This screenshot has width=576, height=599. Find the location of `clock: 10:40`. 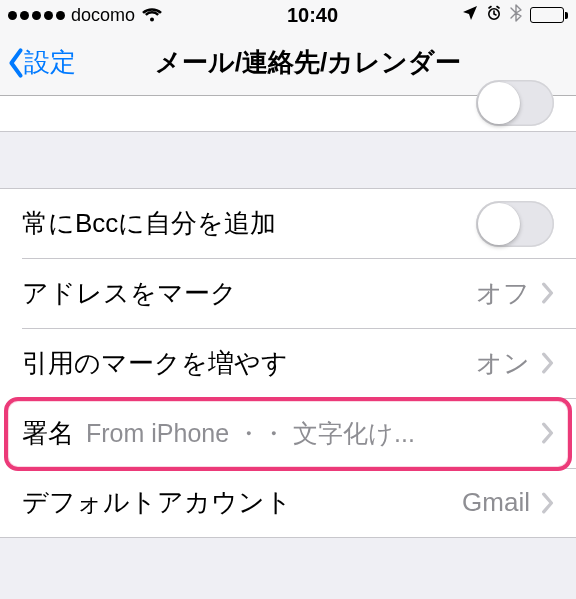

clock: 10:40 is located at coordinates (312, 16).